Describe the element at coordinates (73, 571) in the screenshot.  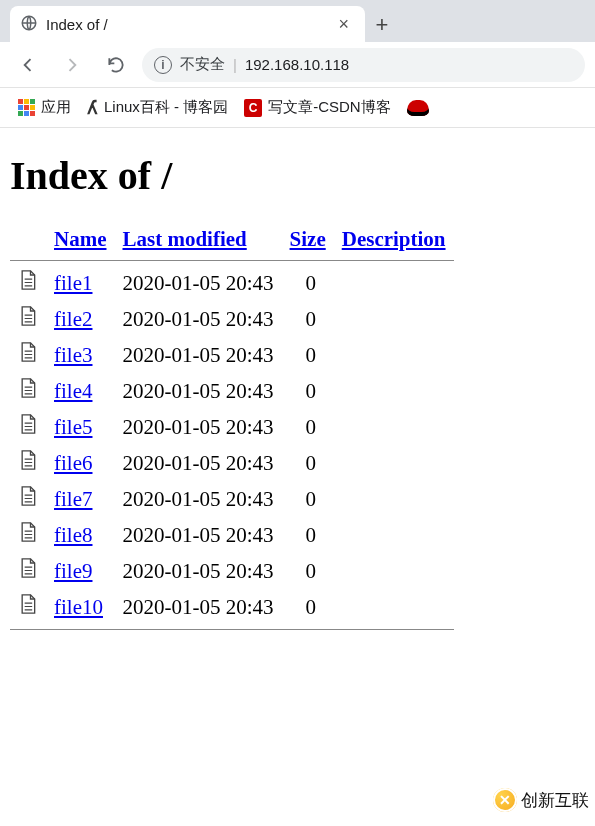
I see `file-link: file9` at that location.